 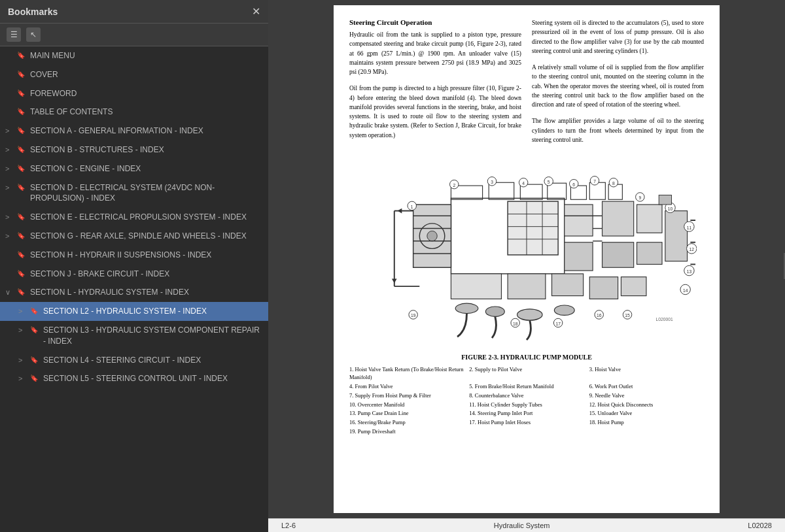 I want to click on bookmark-item-section-j: 🔖SECTION J - BRAKE CIRCUIT - INDEX, so click(x=134, y=274).